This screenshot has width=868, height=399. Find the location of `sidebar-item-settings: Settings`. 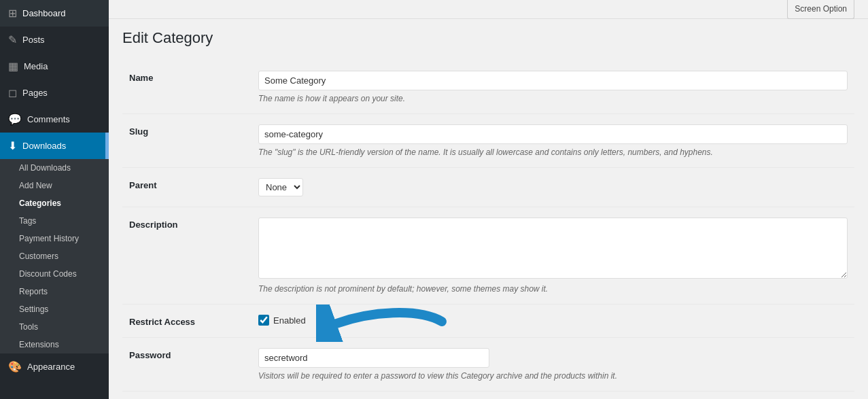

sidebar-item-settings: Settings is located at coordinates (54, 309).